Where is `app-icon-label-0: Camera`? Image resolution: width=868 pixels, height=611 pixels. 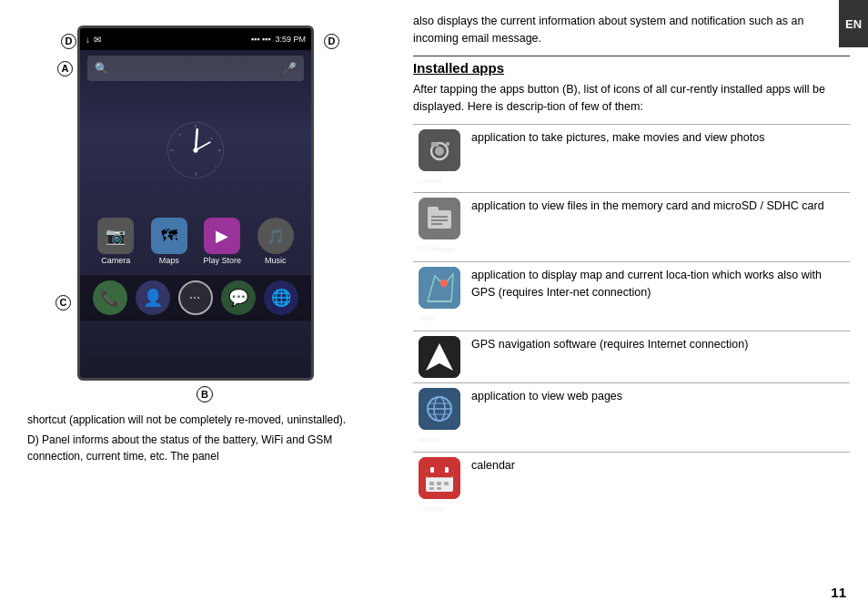
app-icon-label-0: Camera is located at coordinates (429, 180).